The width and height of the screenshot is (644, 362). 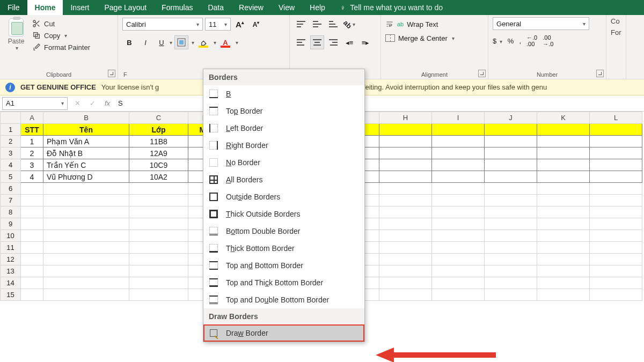 What do you see at coordinates (86, 118) in the screenshot?
I see `col-header-B: B` at bounding box center [86, 118].